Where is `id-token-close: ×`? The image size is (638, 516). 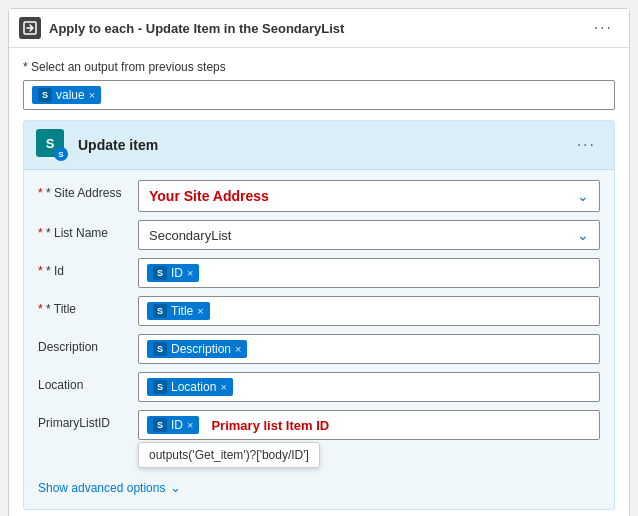 id-token-close: × is located at coordinates (190, 273).